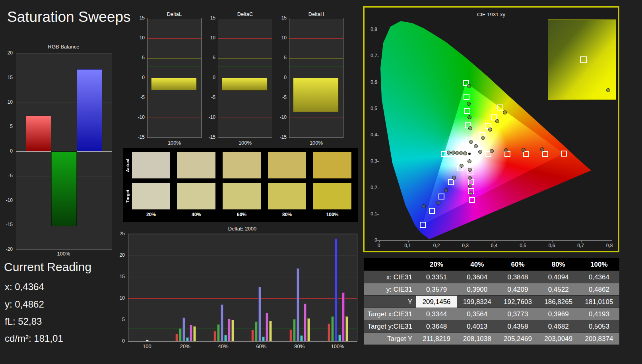 This screenshot has width=642, height=364. What do you see at coordinates (599, 289) in the screenshot?
I see `table-cell: 0,4862` at bounding box center [599, 289].